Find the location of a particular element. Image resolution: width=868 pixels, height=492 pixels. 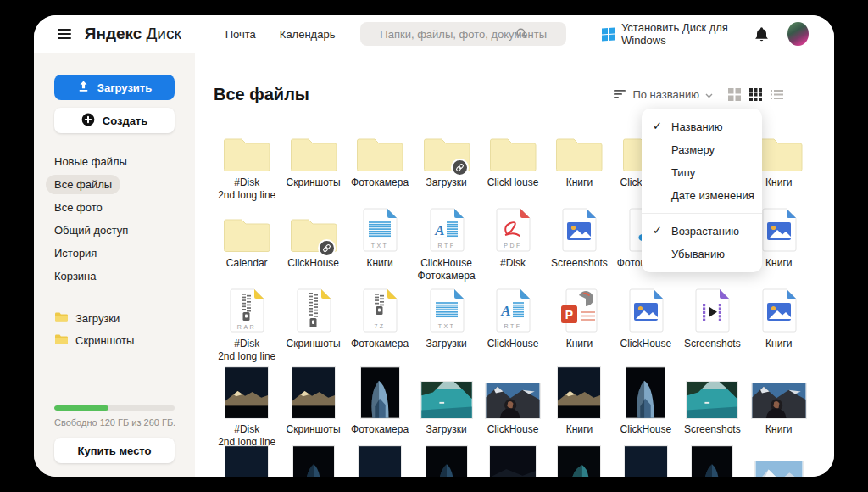

sort-menu-item: Дате изменения is located at coordinates (702, 195).